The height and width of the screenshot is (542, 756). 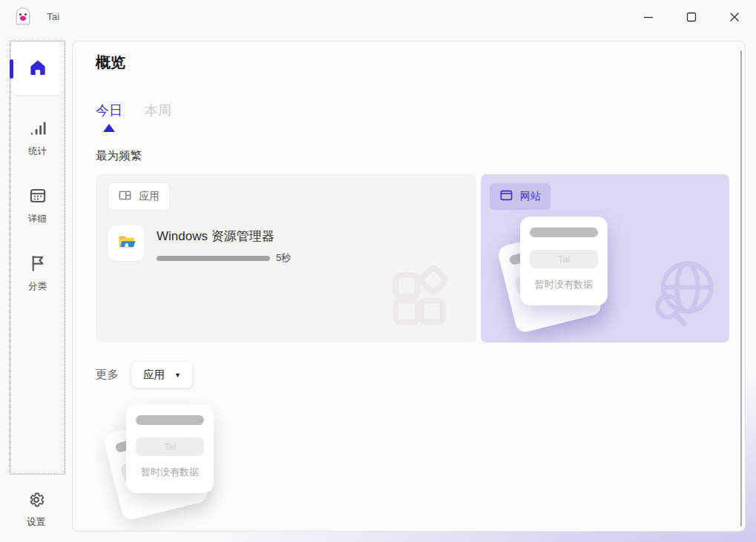 What do you see at coordinates (506, 196) in the screenshot?
I see `browser-icon` at bounding box center [506, 196].